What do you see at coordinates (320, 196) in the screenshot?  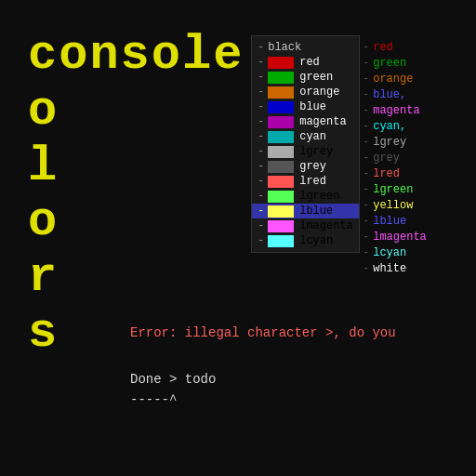 I see `color-label-lgreen: lgreen` at bounding box center [320, 196].